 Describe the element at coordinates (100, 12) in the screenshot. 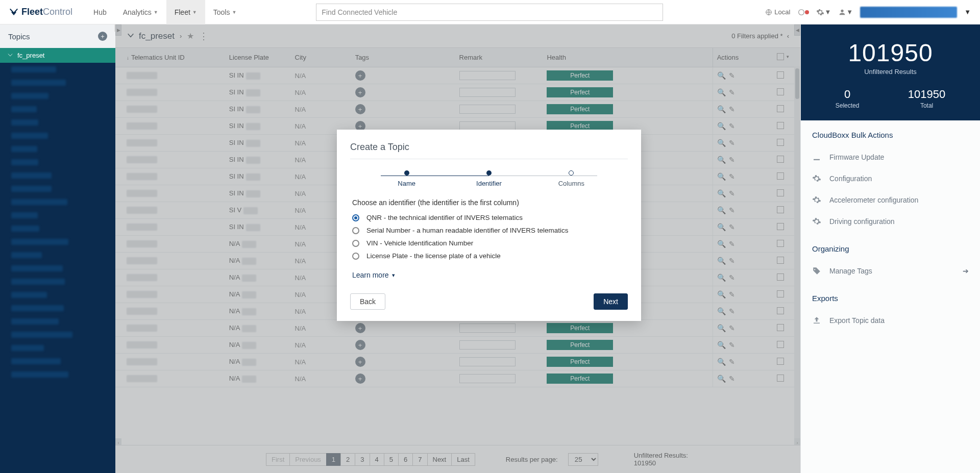

I see `nav-hub: Hub` at that location.